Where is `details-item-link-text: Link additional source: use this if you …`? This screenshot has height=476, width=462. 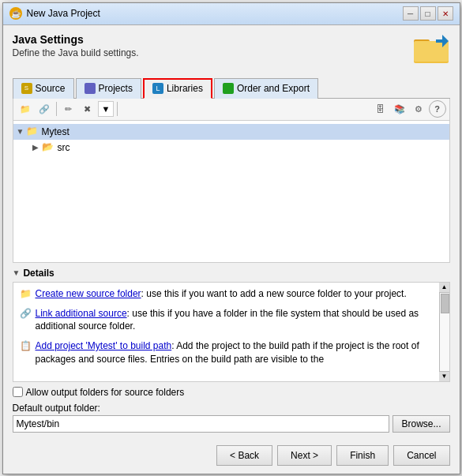 details-item-link-text: Link additional source: use this if you … is located at coordinates (234, 320).